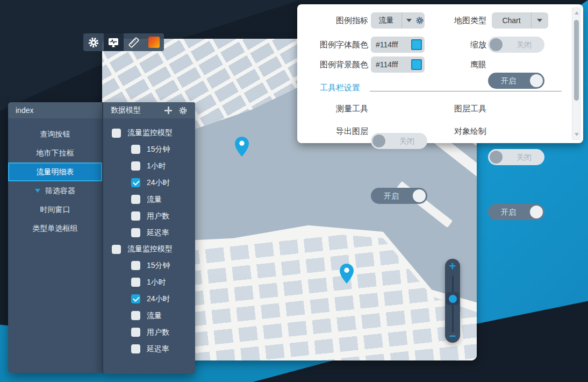 The image size is (588, 382). What do you see at coordinates (516, 45) in the screenshot?
I see `zoom-toggle: 关闭` at bounding box center [516, 45].